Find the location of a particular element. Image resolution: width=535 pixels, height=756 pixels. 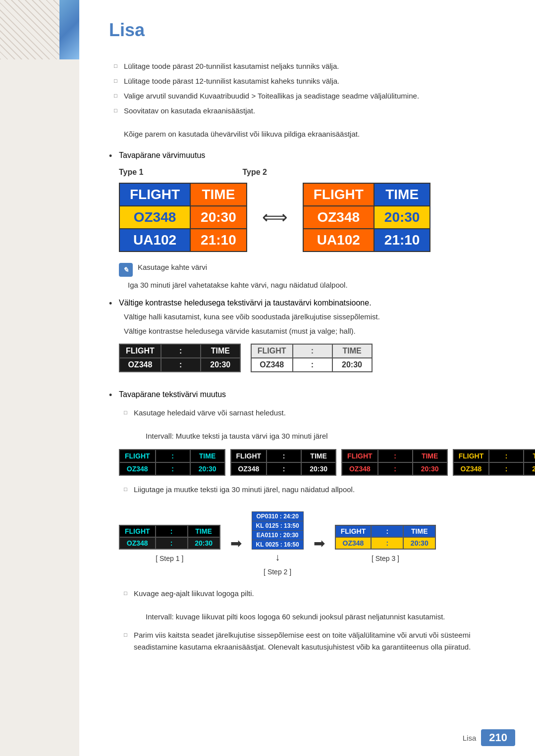

cv2-colon: : is located at coordinates (284, 456).